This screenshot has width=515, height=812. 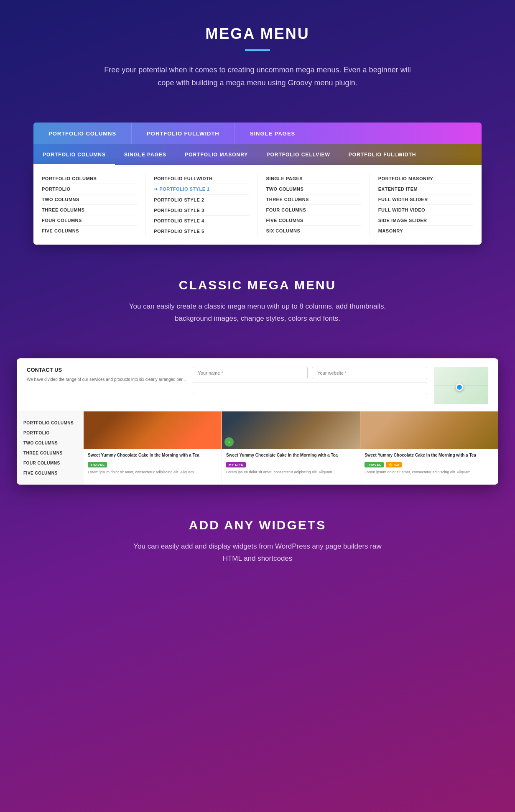 What do you see at coordinates (258, 205) in the screenshot?
I see `menu-dropdown: PORTFOLIO COLUMNS PORTFOLIO TWO COLUMNS …` at bounding box center [258, 205].